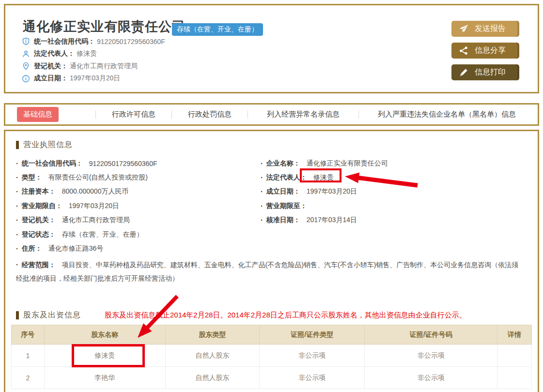 The width and height of the screenshot is (543, 392). I want to click on field-registration-status: 登记状态：存续（在营、开业、在册）, so click(137, 234).